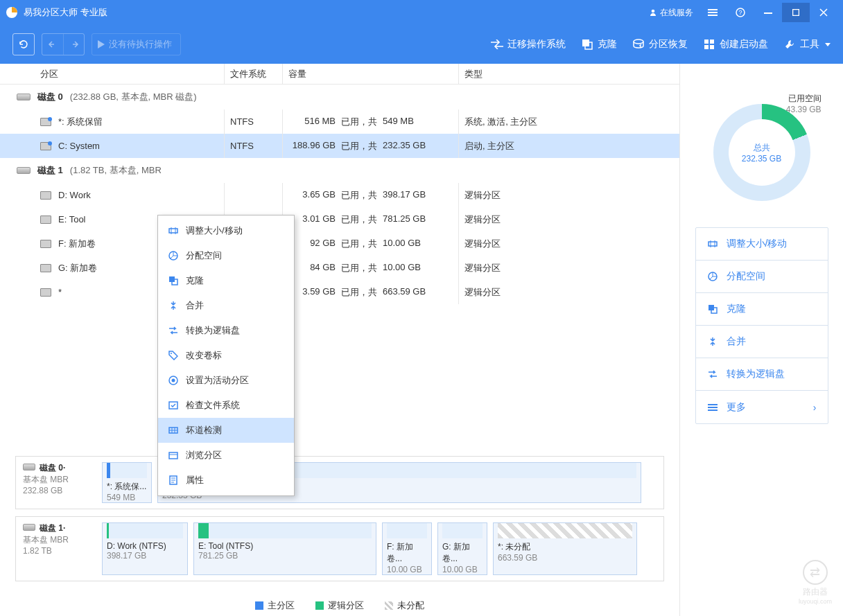 This screenshot has height=616, width=843. I want to click on menu-item-browse: 浏览分区, so click(226, 455).